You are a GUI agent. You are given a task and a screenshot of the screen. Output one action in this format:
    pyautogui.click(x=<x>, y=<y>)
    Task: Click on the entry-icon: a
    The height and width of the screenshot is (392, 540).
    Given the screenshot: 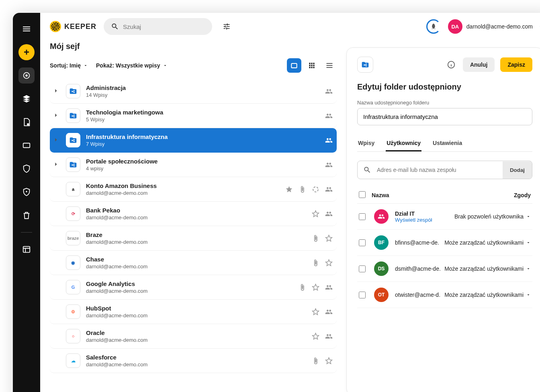 What is the action you would take?
    pyautogui.click(x=73, y=189)
    